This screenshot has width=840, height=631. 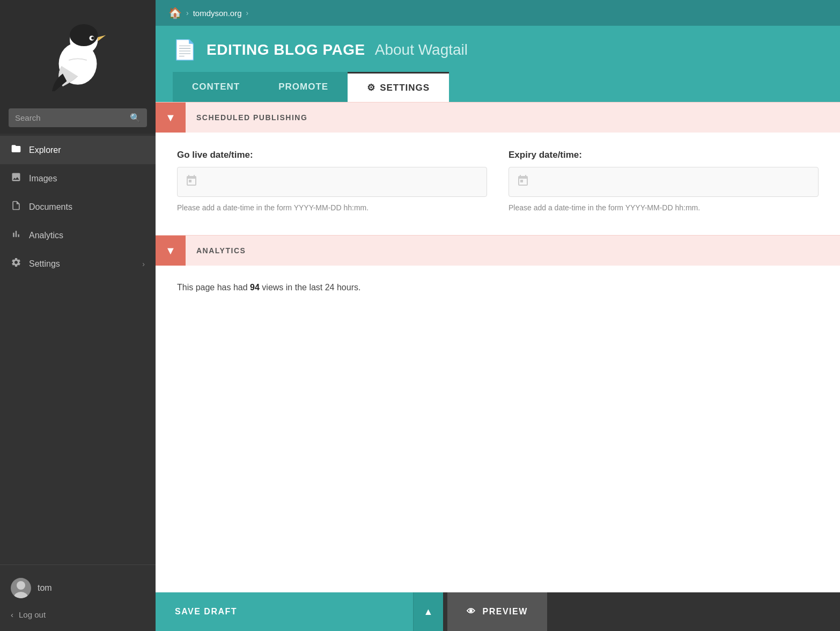 I want to click on eye-icon: 👁, so click(x=471, y=612).